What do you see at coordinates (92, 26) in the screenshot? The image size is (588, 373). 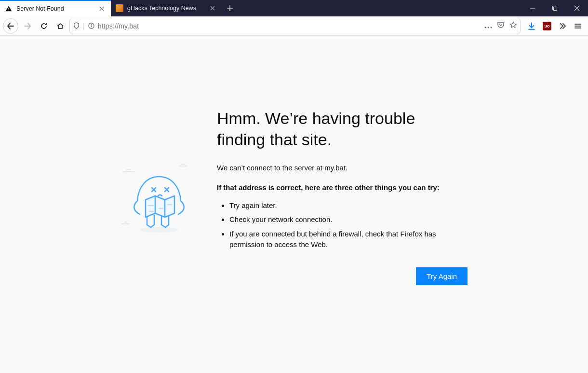 I see `site-info-icon` at bounding box center [92, 26].